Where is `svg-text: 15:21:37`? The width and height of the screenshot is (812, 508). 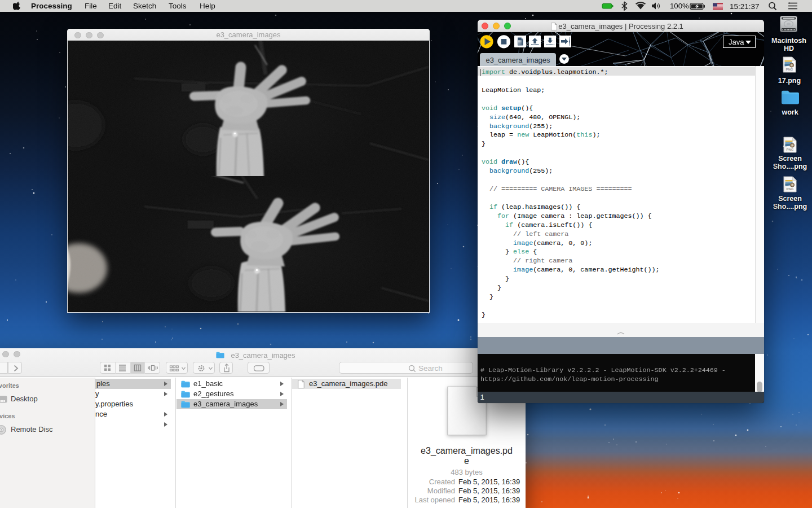
svg-text: 15:21:37 is located at coordinates (744, 7).